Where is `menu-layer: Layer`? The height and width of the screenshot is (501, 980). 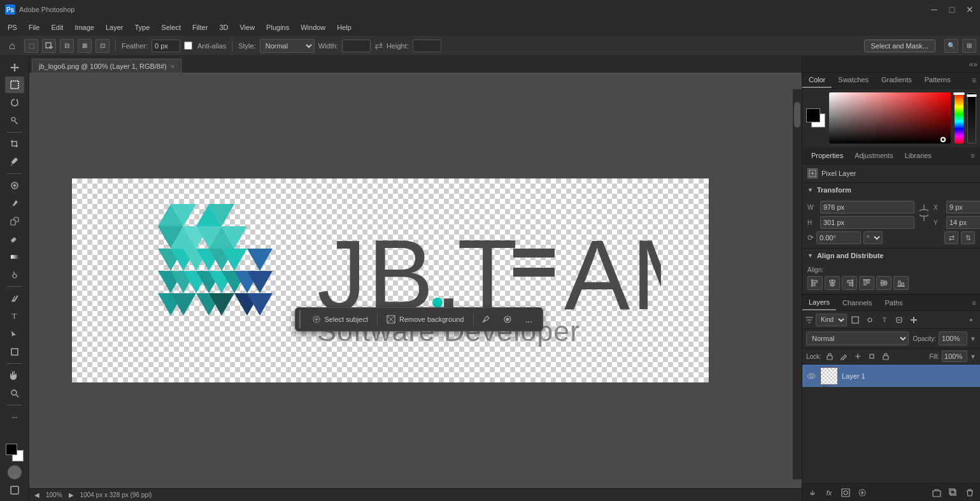 menu-layer: Layer is located at coordinates (115, 27).